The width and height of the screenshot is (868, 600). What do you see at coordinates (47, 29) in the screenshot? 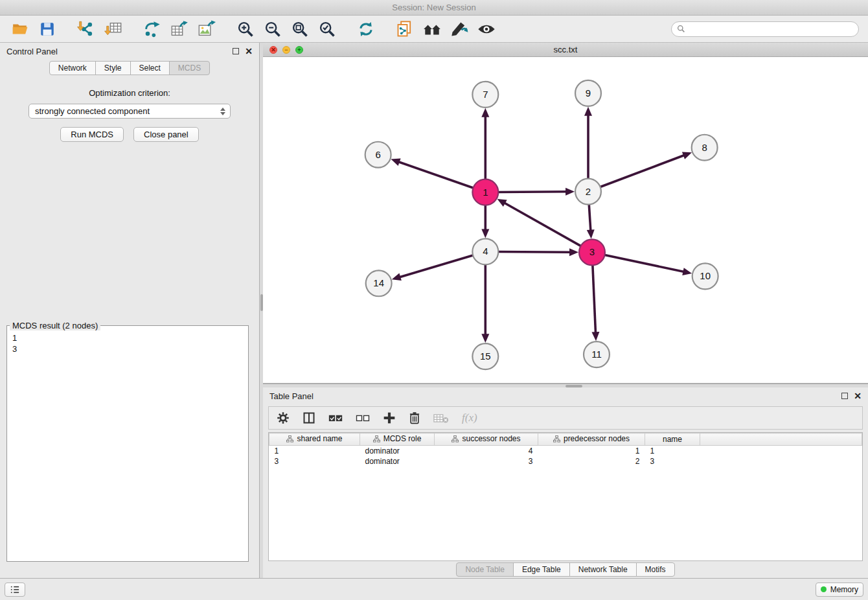
I see `save-session-button` at bounding box center [47, 29].